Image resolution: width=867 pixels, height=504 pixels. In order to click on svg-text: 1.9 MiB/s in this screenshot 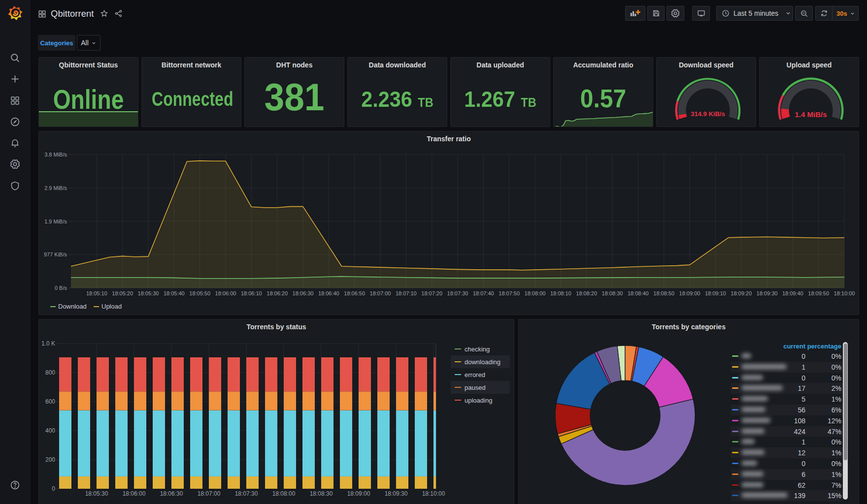, I will do `click(56, 221)`.